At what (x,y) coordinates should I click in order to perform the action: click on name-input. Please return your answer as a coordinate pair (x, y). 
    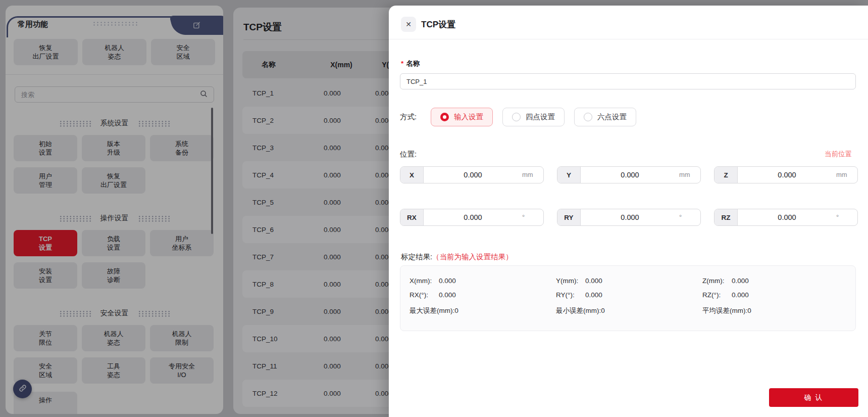
    Looking at the image, I should click on (628, 81).